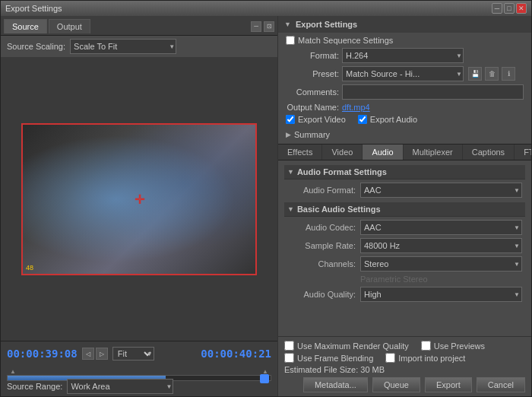 This screenshot has width=532, height=397. What do you see at coordinates (523, 152) in the screenshot?
I see `tab-ftp: FTP` at bounding box center [523, 152].